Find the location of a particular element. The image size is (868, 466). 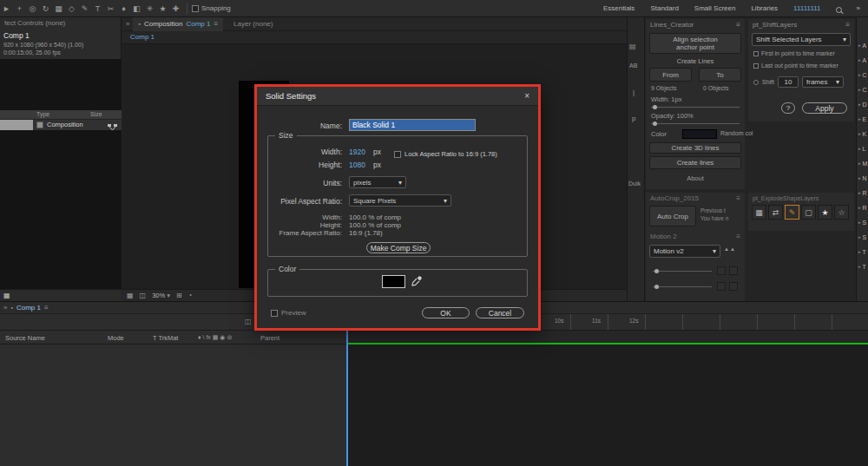

workspace-essentials: Essentials is located at coordinates (619, 9).